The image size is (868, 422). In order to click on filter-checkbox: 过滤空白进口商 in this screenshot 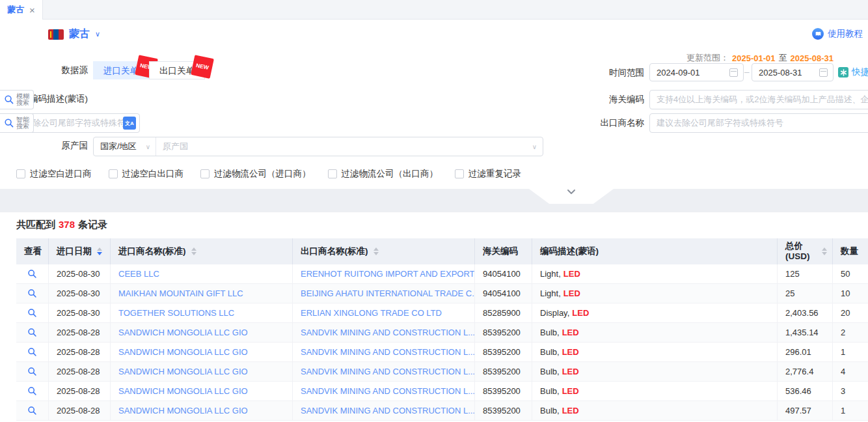, I will do `click(54, 174)`.